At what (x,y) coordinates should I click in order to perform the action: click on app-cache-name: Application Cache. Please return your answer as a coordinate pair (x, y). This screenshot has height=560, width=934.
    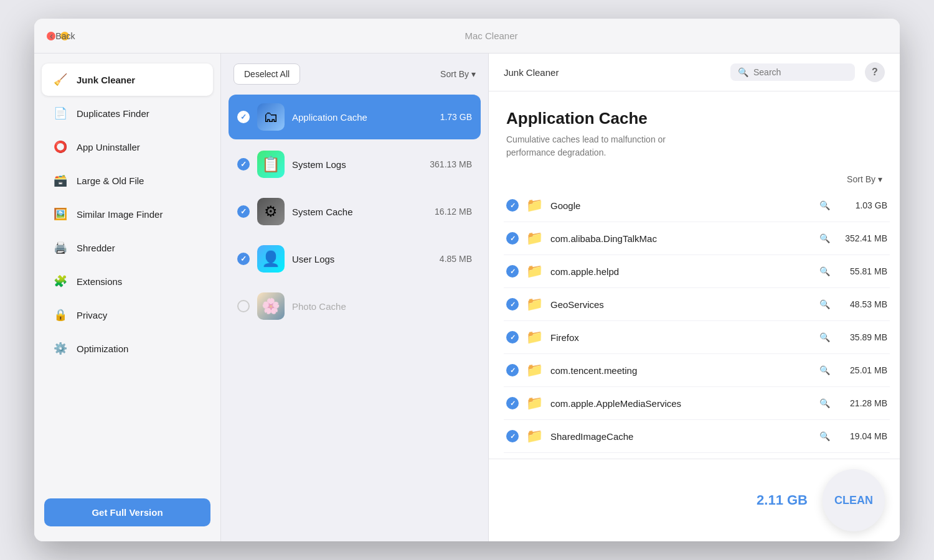
    Looking at the image, I should click on (362, 117).